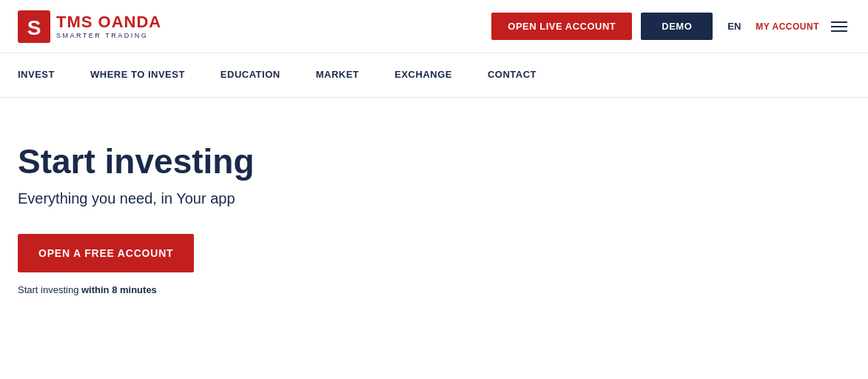 The height and width of the screenshot is (379, 868). What do you see at coordinates (839, 27) in the screenshot?
I see `hamburger-menu-button` at bounding box center [839, 27].